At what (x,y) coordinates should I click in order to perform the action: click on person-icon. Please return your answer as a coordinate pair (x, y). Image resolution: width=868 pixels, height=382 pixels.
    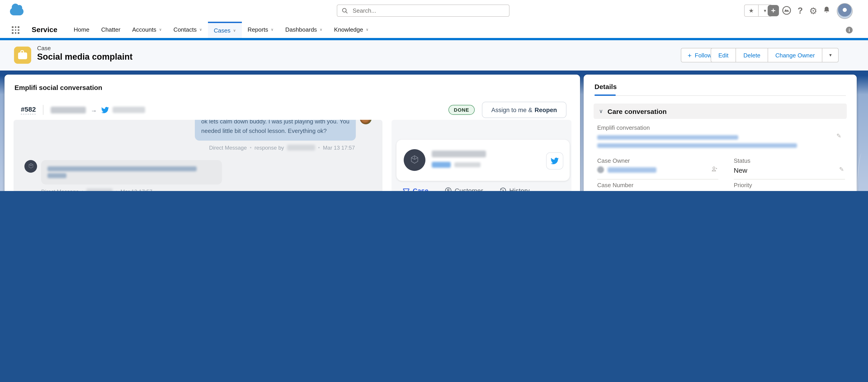
    Looking at the image, I should click on (448, 189).